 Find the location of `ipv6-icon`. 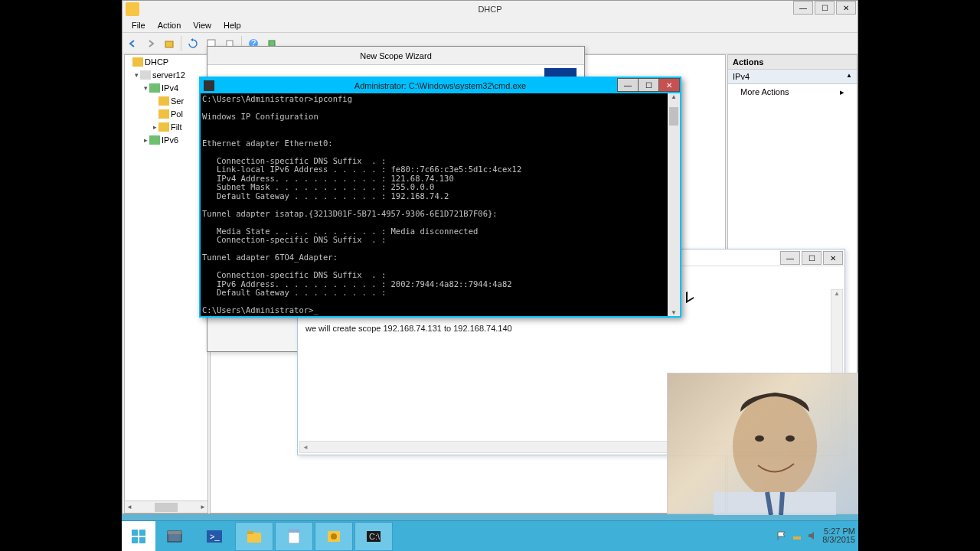

ipv6-icon is located at coordinates (155, 140).